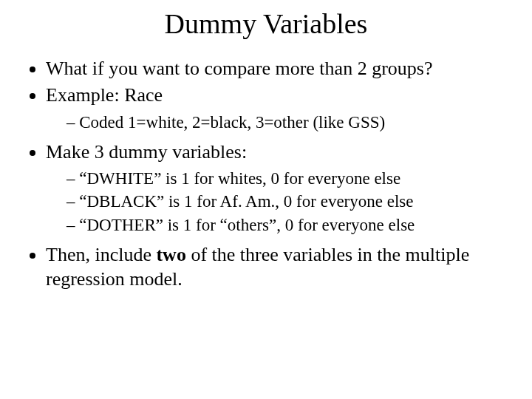 The image size is (532, 399). What do you see at coordinates (146, 152) in the screenshot?
I see `bullet-text: Make 3 dummy variables:` at bounding box center [146, 152].